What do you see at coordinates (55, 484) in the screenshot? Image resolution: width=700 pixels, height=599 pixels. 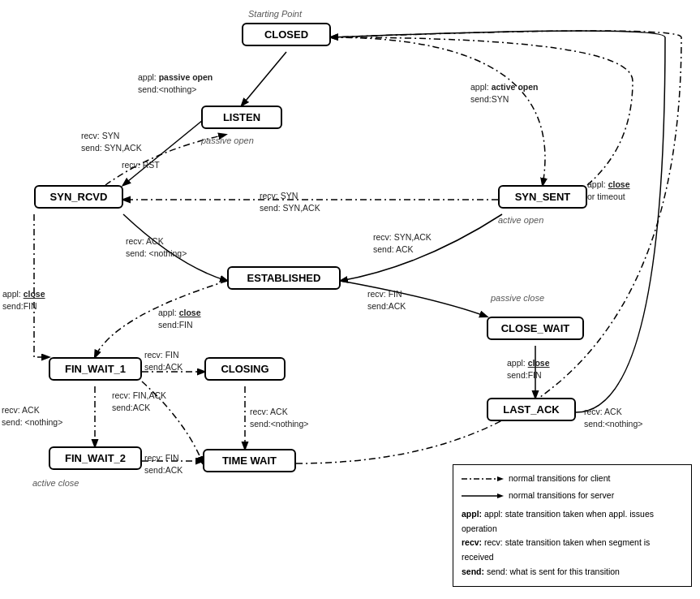 I see `label-active-close: active close` at bounding box center [55, 484].